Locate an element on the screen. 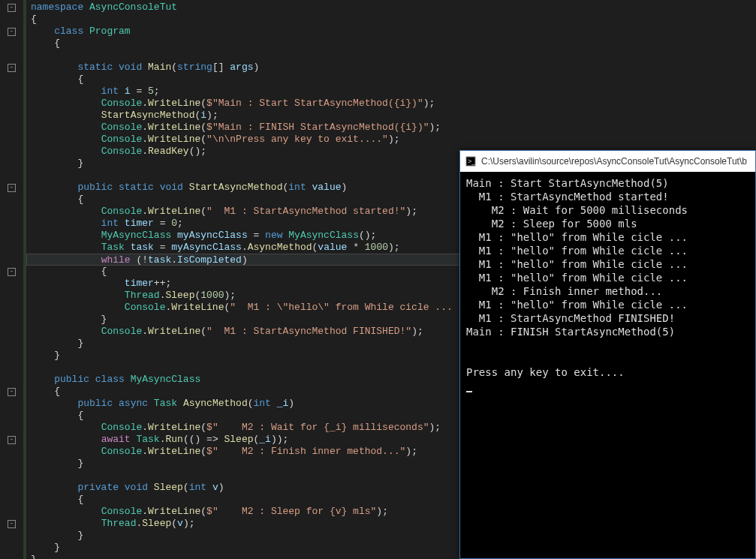 This screenshot has height=559, width=756. code-token: " M1 : StartAsyncMethod started!" is located at coordinates (306, 212).